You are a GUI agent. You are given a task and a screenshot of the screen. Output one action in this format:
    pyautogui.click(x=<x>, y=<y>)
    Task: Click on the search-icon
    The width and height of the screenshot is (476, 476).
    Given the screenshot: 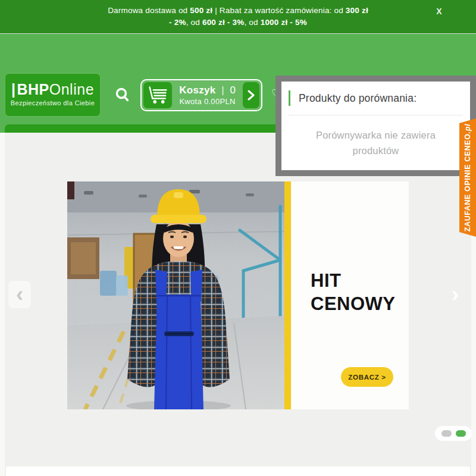 What is the action you would take?
    pyautogui.click(x=123, y=95)
    